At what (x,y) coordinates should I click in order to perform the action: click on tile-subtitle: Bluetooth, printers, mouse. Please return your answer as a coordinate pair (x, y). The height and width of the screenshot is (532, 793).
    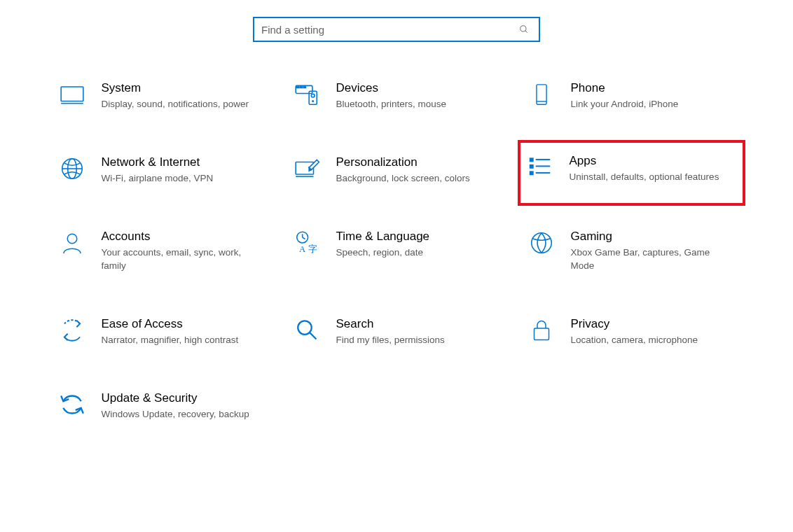
    Looking at the image, I should click on (419, 104).